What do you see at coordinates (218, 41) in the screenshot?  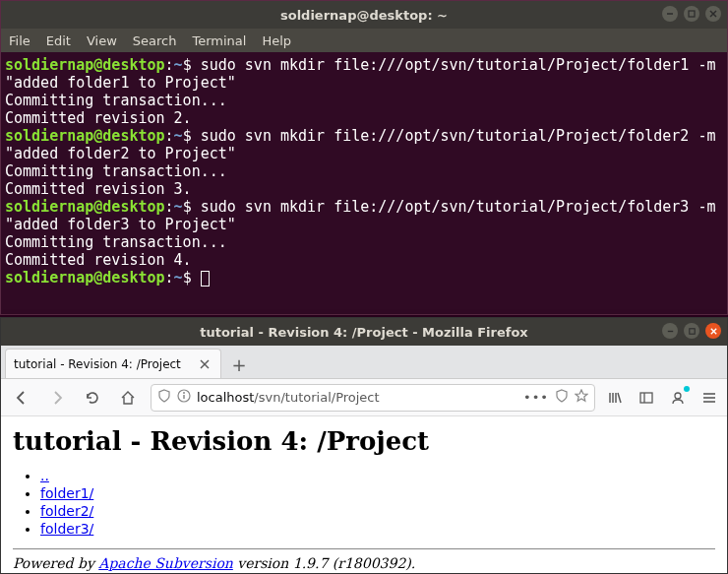 I see `menu-terminal: Terminal` at bounding box center [218, 41].